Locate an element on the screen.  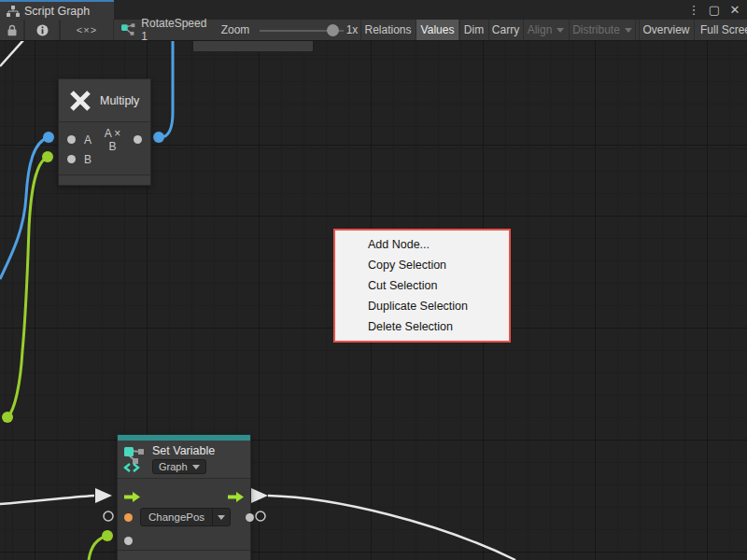
graph-hierarchy-icon is located at coordinates (13, 11).